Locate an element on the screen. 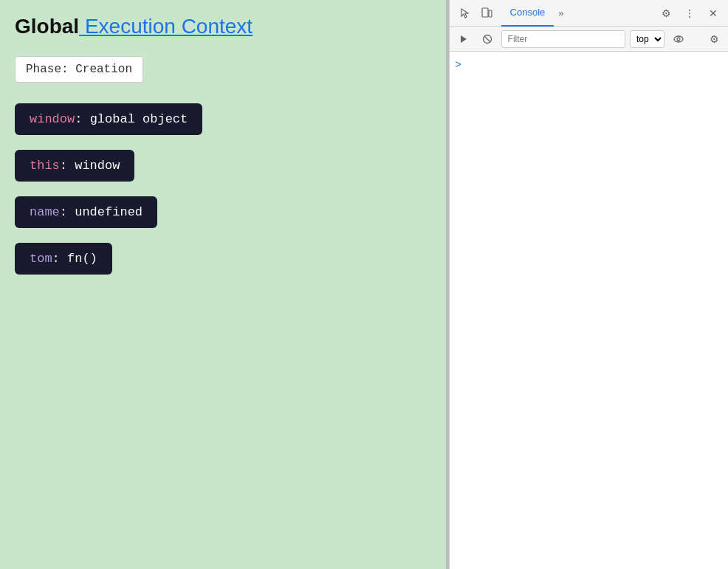 Image resolution: width=728 pixels, height=569 pixels. name-badge: name: undefined is located at coordinates (86, 213).